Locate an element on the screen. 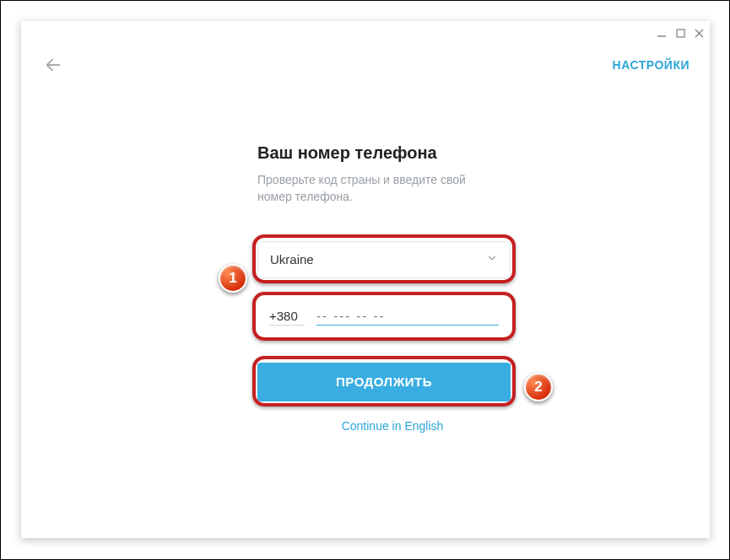 The image size is (730, 560). page-title: Ваш номер телефона is located at coordinates (392, 153).